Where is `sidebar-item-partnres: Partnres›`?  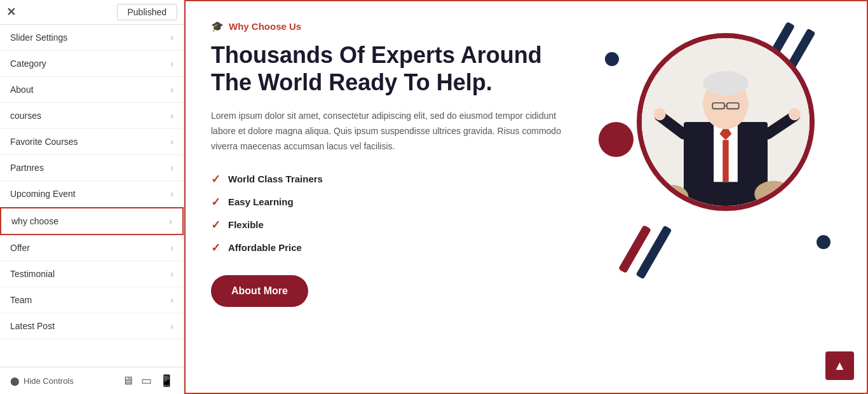
sidebar-item-partnres: Partnres› is located at coordinates (92, 168).